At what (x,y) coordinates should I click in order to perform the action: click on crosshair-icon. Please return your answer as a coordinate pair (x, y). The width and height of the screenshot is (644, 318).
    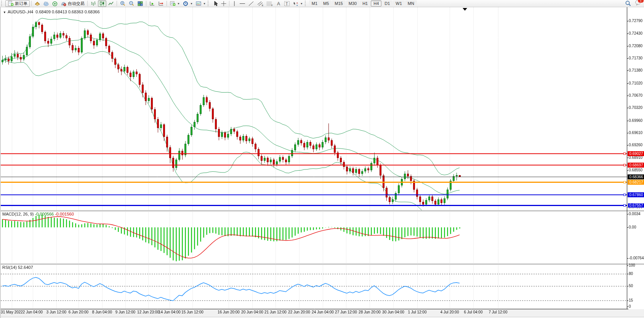
    Looking at the image, I should click on (224, 4).